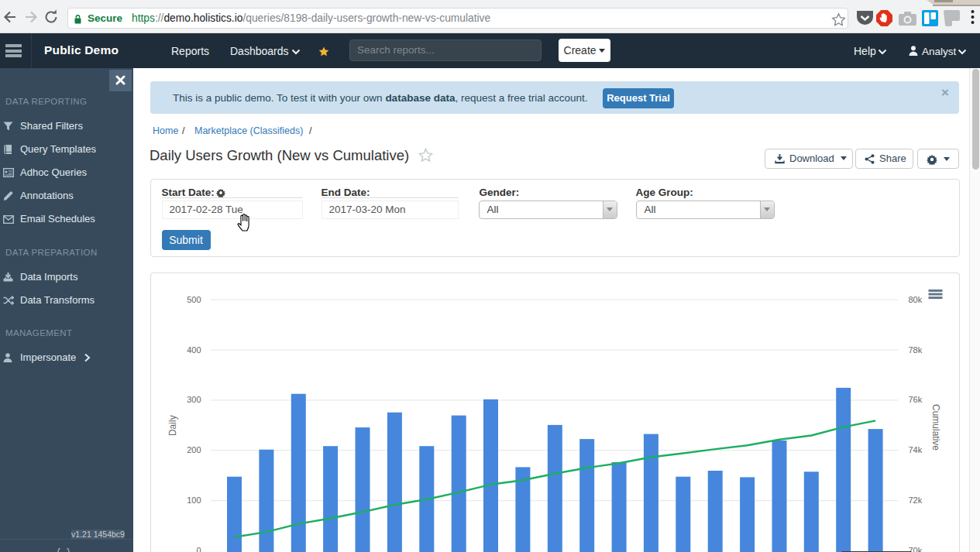 This screenshot has width=980, height=552. I want to click on svg-text: 70k, so click(915, 549).